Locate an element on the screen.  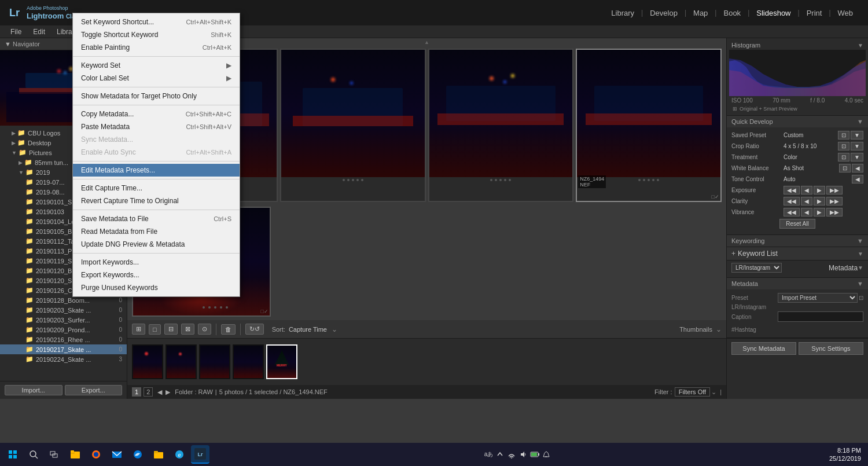
menu-file: File is located at coordinates (16, 32).